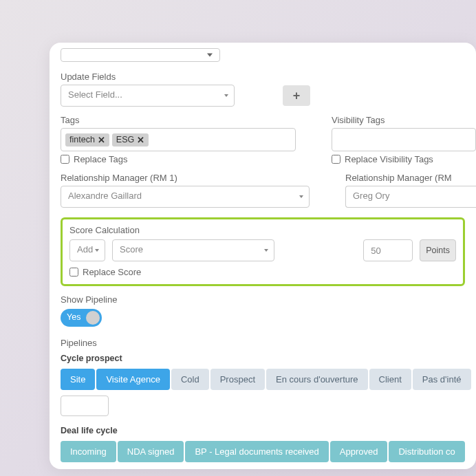 This screenshot has height=476, width=476. I want to click on update-fields-select: Select Field..., so click(147, 96).